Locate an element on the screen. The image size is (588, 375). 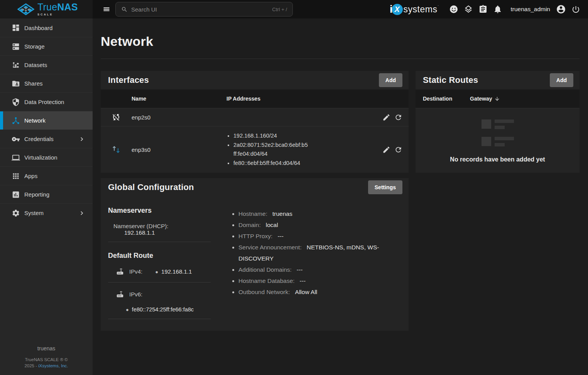
interfaces-card: Interfaces Add Name IP Addresses enp2s0 is located at coordinates (255, 122).